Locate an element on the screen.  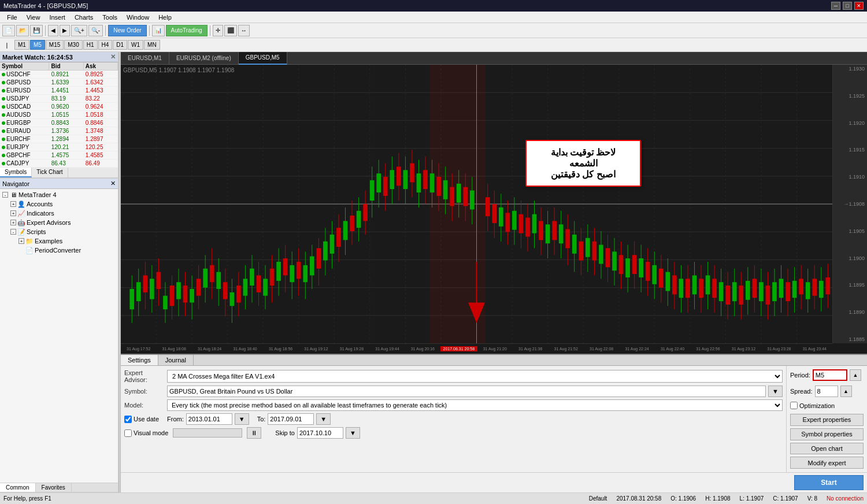
period-bar: | M1 M5 M15 M30 H1 H4 D1 W1 MN is located at coordinates (433, 45).